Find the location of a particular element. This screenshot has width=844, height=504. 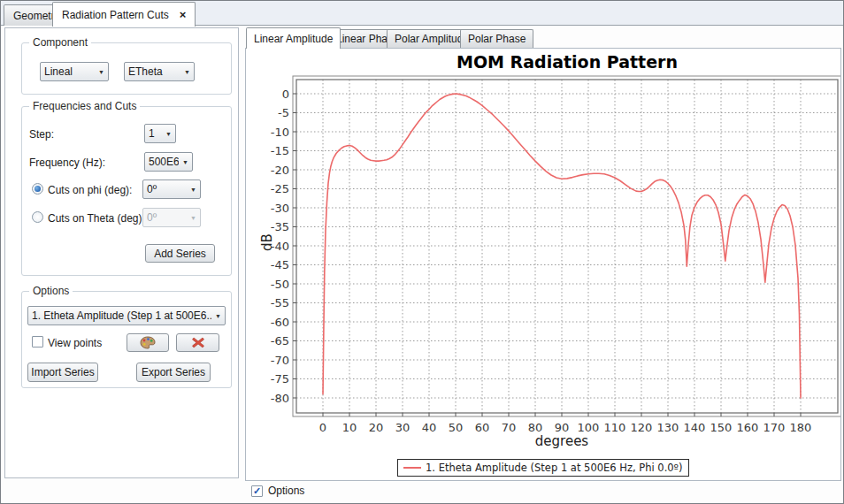

check-icon: ✓ is located at coordinates (257, 492).